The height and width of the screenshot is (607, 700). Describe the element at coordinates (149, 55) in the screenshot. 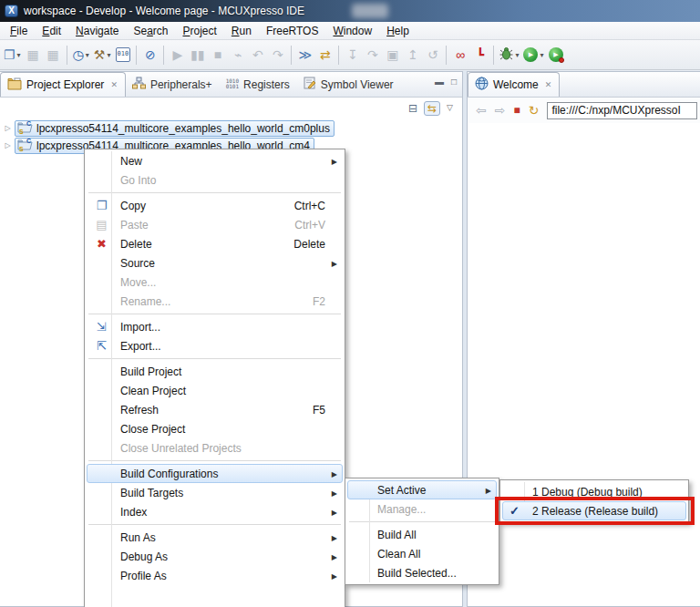

I see `skip-breakpoints-button: ⊘` at that location.